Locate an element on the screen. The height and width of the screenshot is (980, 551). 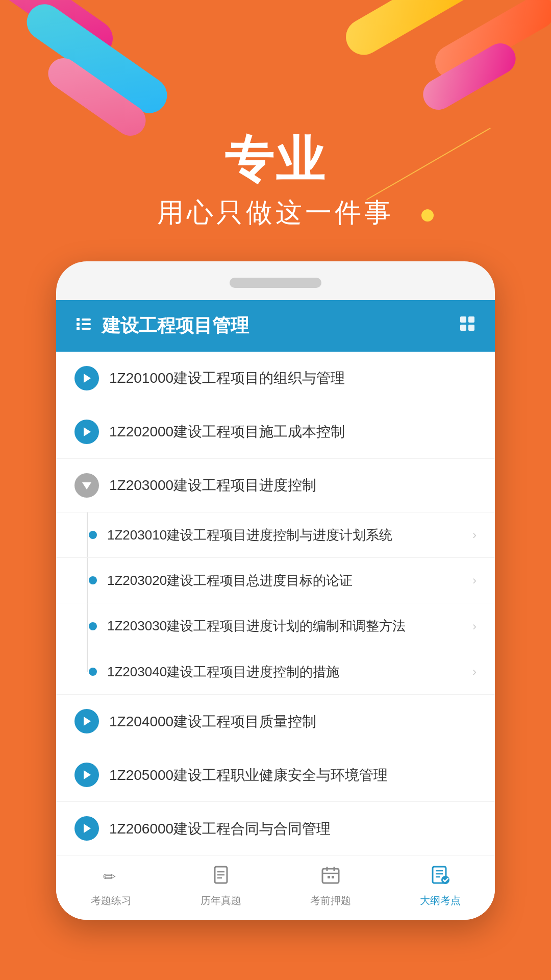
nav-item-syllabus: 大纲考点 is located at coordinates (440, 886).